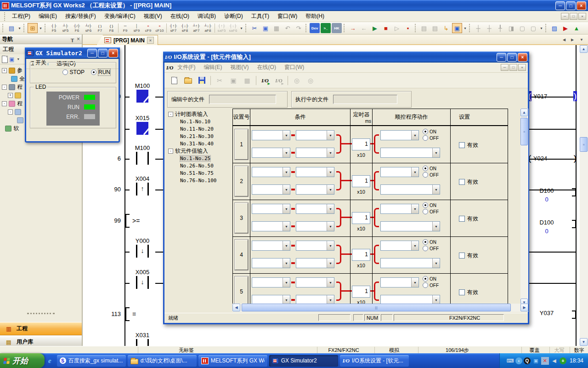 The width and height of the screenshot is (588, 368). What do you see at coordinates (5, 71) in the screenshot?
I see `expand-icon: +` at bounding box center [5, 71].